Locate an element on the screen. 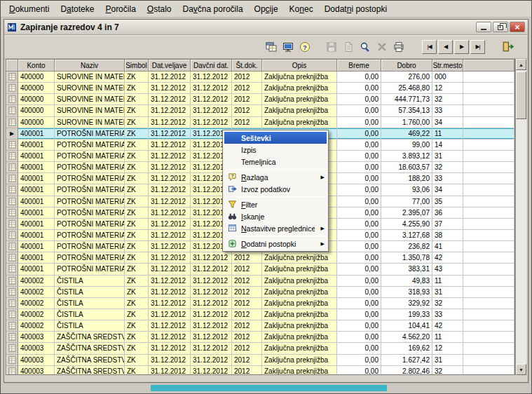 Image resolution: width=532 pixels, height=394 pixels. header-cell-str_mesto: Str.mesto is located at coordinates (448, 66).